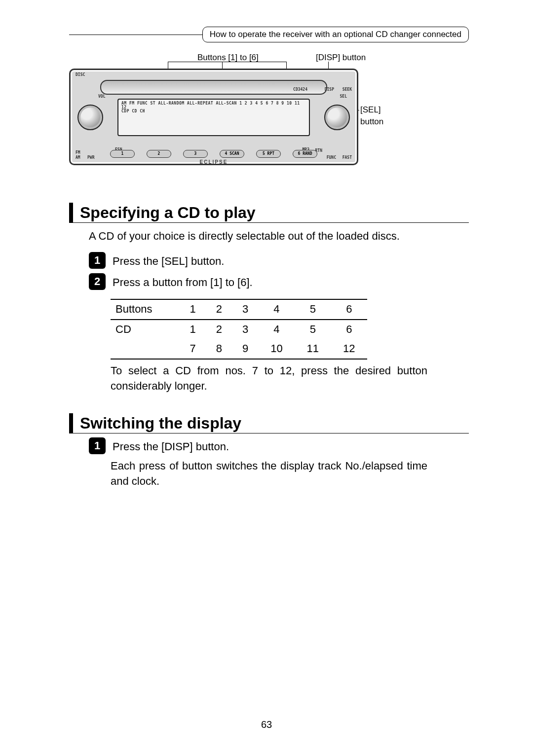 This screenshot has width=533, height=756. Describe the element at coordinates (300, 90) in the screenshot. I see `label-model: CD3424` at that location.